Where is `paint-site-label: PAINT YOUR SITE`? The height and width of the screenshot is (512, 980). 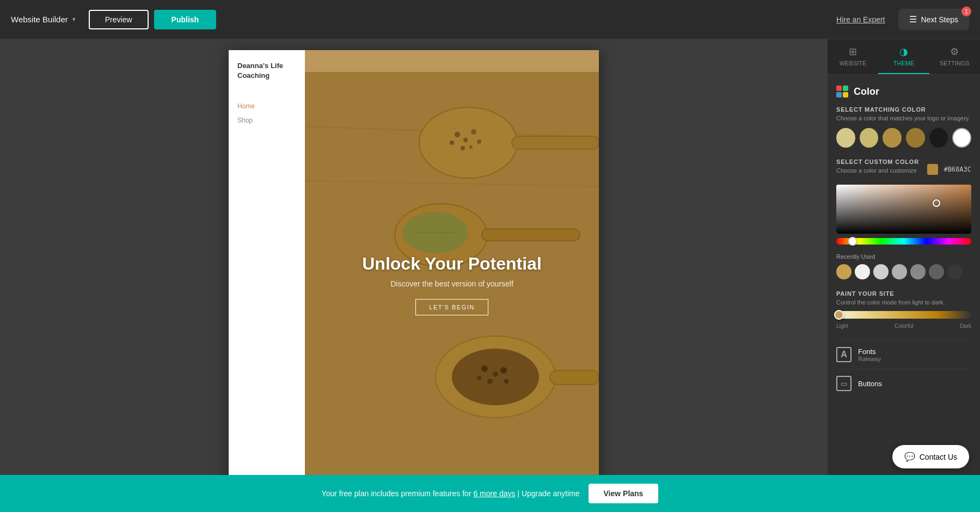
paint-site-label: PAINT YOUR SITE is located at coordinates (904, 294).